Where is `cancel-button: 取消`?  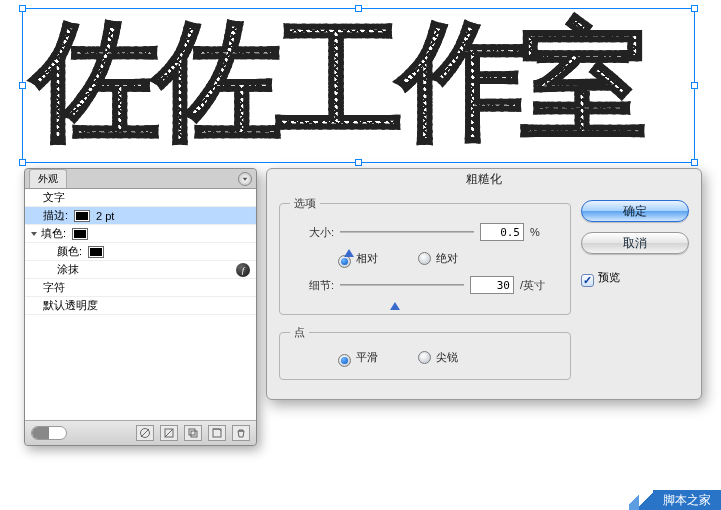
cancel-button: 取消 is located at coordinates (635, 243).